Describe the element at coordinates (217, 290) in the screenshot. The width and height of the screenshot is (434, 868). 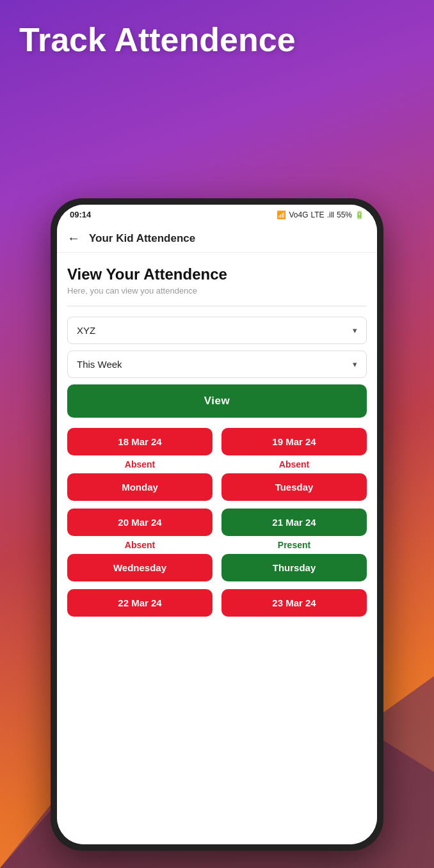
I see `page-subtitle: Here, you can view you attendence` at that location.